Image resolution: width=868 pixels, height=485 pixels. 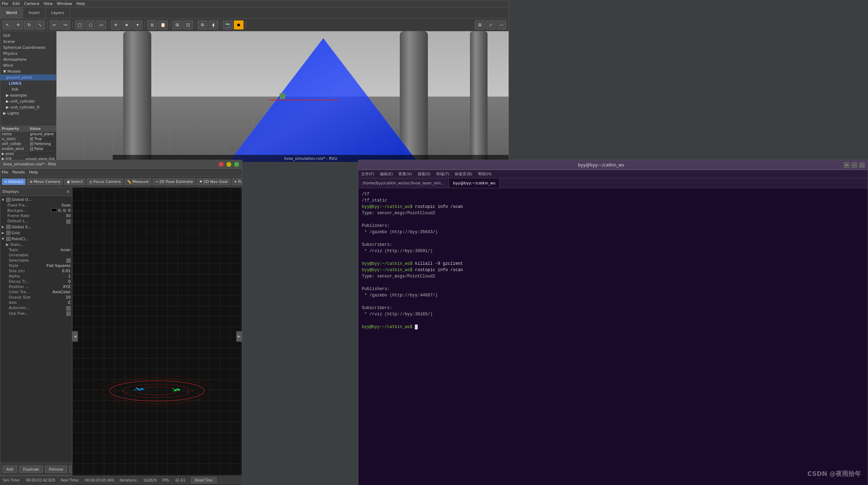 What do you see at coordinates (56, 469) in the screenshot?
I see `remove-display-btn: Remove` at bounding box center [56, 469].